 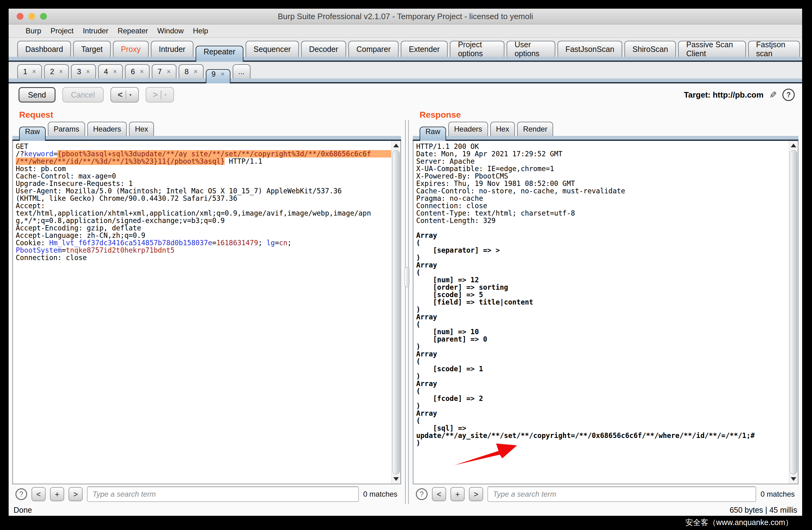 I want to click on tab-fastjson-scan: Fastjson scan, so click(x=774, y=48).